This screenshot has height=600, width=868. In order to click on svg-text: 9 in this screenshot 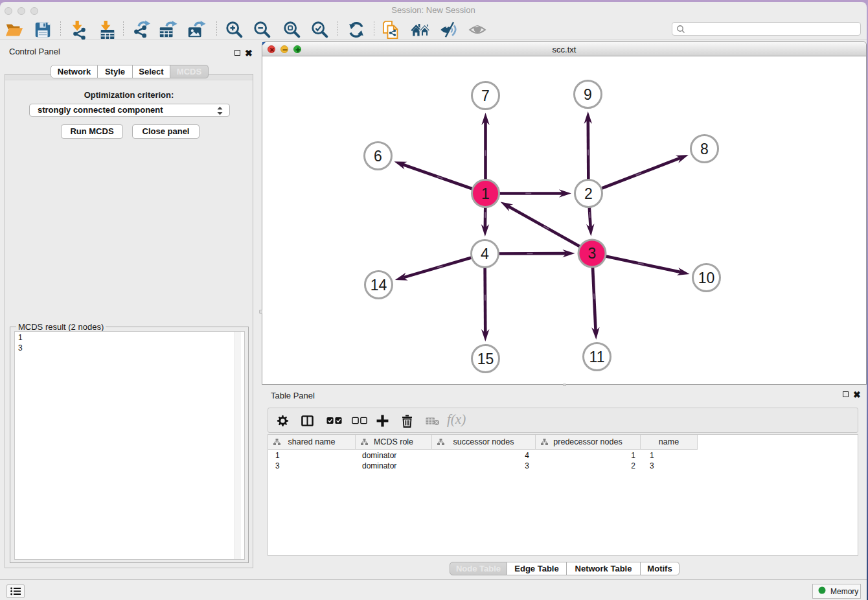, I will do `click(588, 95)`.